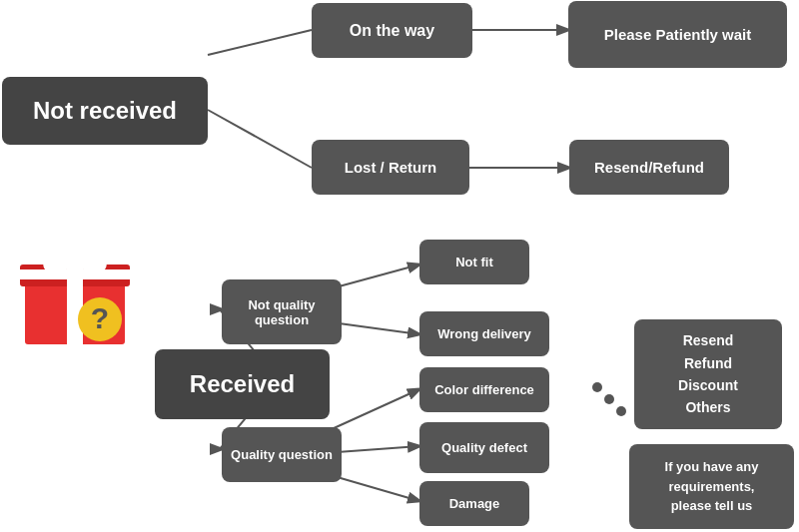 This screenshot has width=799, height=532. Describe the element at coordinates (75, 289) in the screenshot. I see `gift-box-icon: ?` at that location.